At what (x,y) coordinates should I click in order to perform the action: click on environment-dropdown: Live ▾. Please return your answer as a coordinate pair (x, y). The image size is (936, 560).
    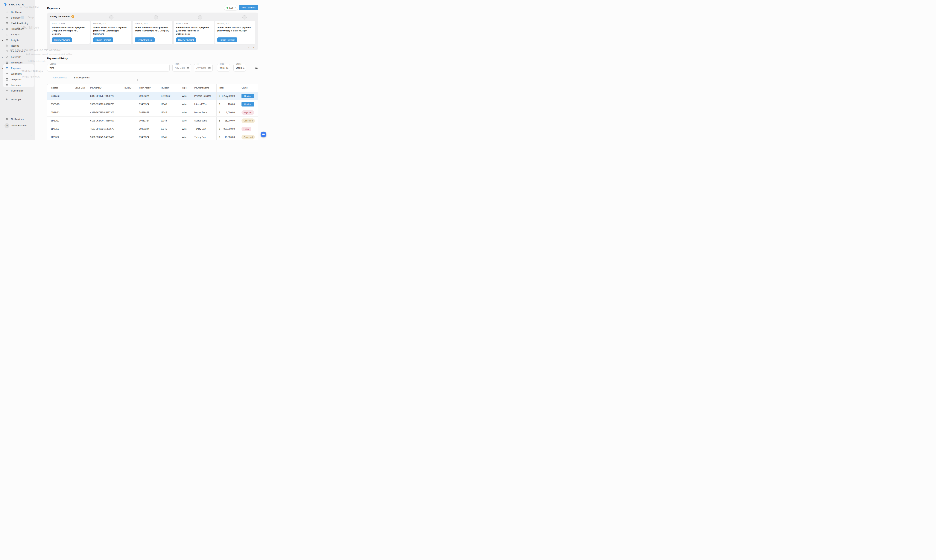
    Looking at the image, I should click on (231, 8).